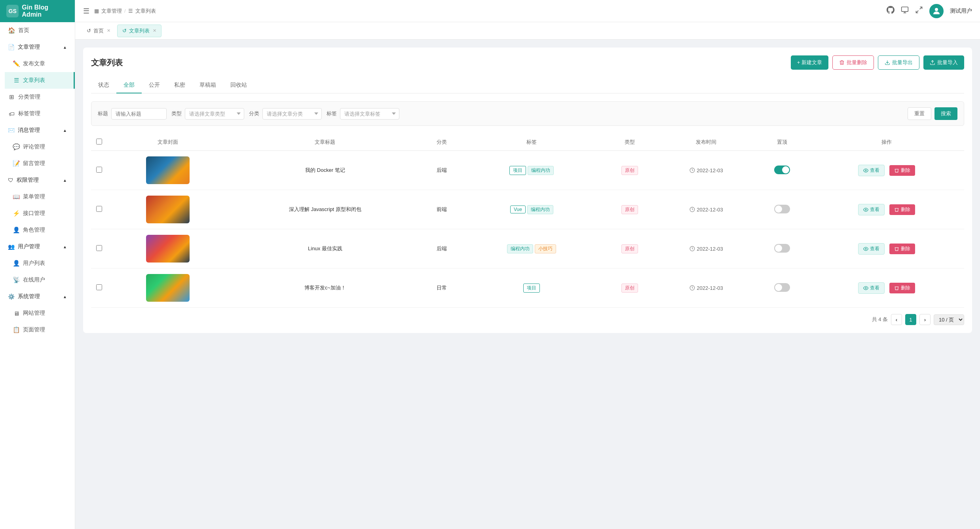 This screenshot has width=980, height=529. I want to click on sidebar-item-website-mgmt: 🖥 网站管理, so click(40, 313).